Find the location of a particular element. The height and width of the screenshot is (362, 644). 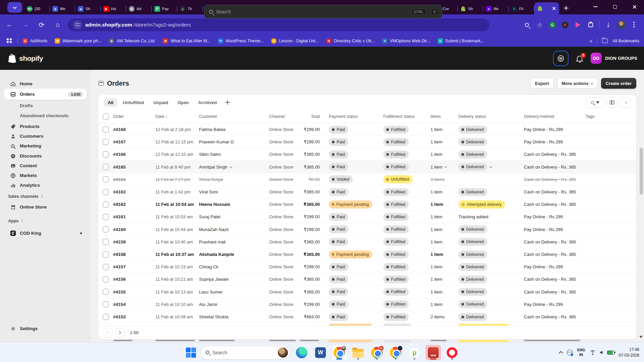

table-row: #416411 Feb at 7:17 pmShiva DurgaOnline … is located at coordinates (367, 179).